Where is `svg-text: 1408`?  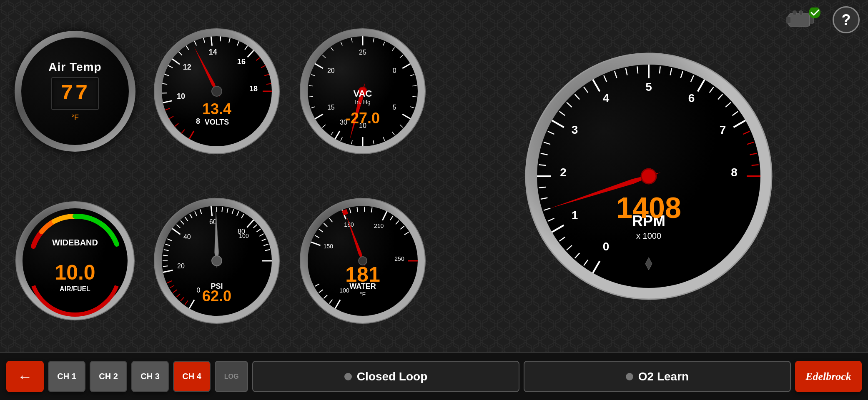 svg-text: 1408 is located at coordinates (649, 208).